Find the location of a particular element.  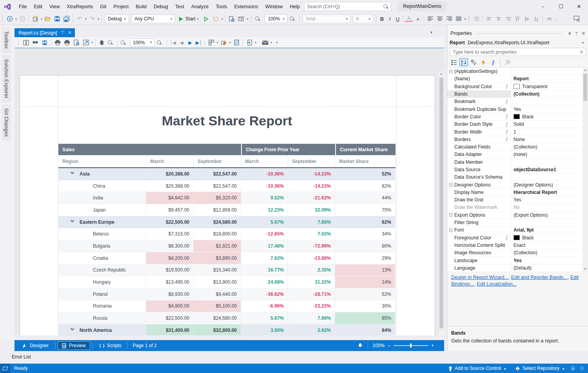

align-rights-icon is located at coordinates (508, 19).